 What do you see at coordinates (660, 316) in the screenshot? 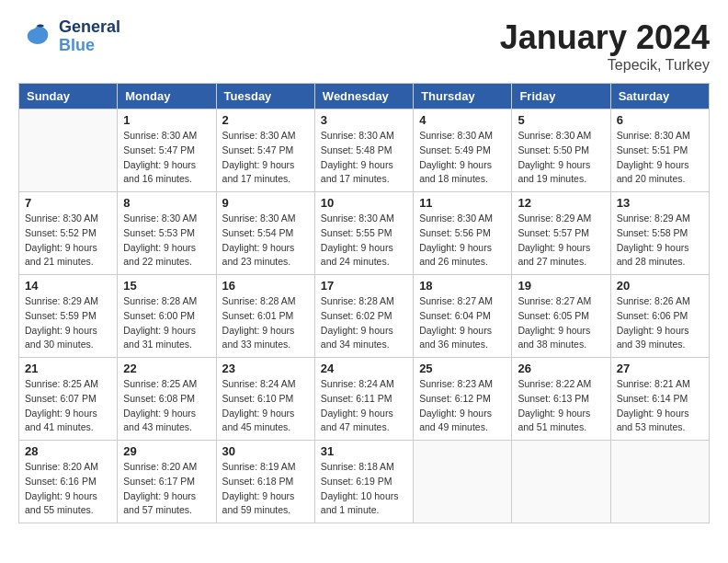
I see `calendar-cell: 20Sunrise: 8:26 AMSunset: 6:06 PMDayligh…` at bounding box center [660, 316].